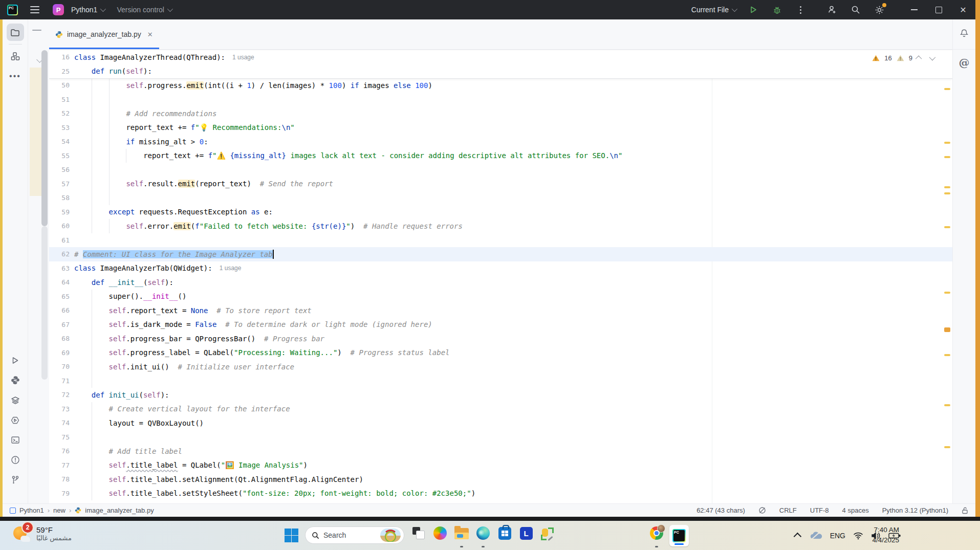  What do you see at coordinates (500, 240) in the screenshot?
I see `code-line-61: 61` at bounding box center [500, 240].